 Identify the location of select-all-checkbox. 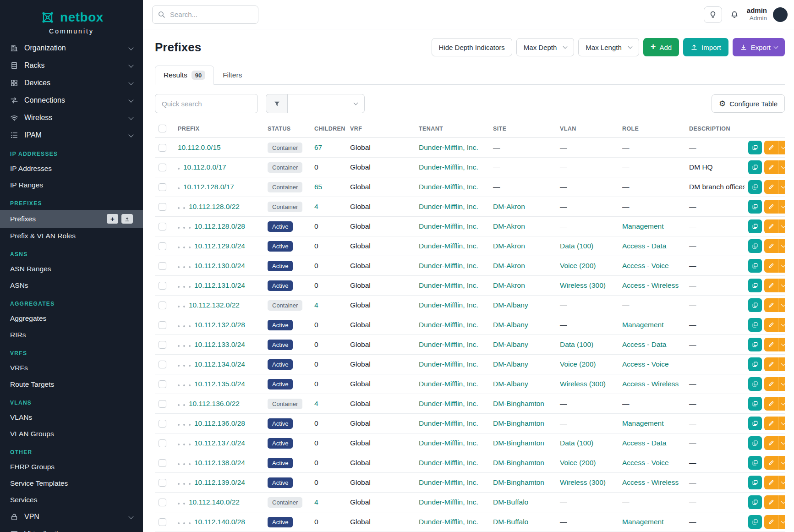
(162, 128).